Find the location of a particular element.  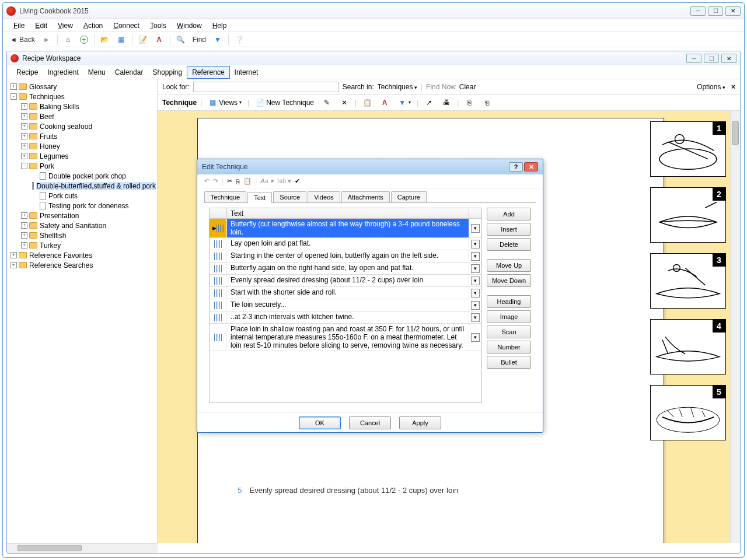

delete-button: ✕ is located at coordinates (344, 103).